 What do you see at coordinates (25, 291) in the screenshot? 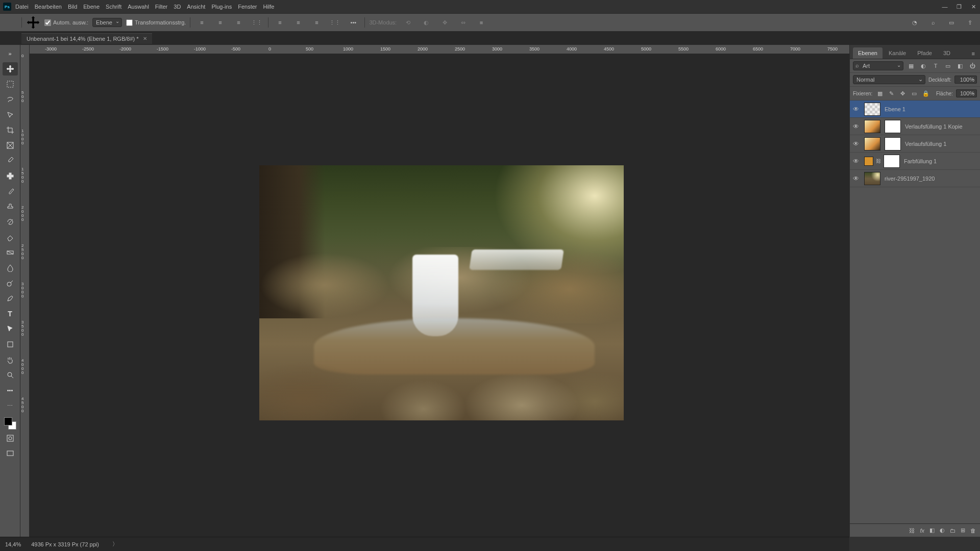
I see `vertical-ruler: 050010001500200025003000350040004500` at bounding box center [25, 291].